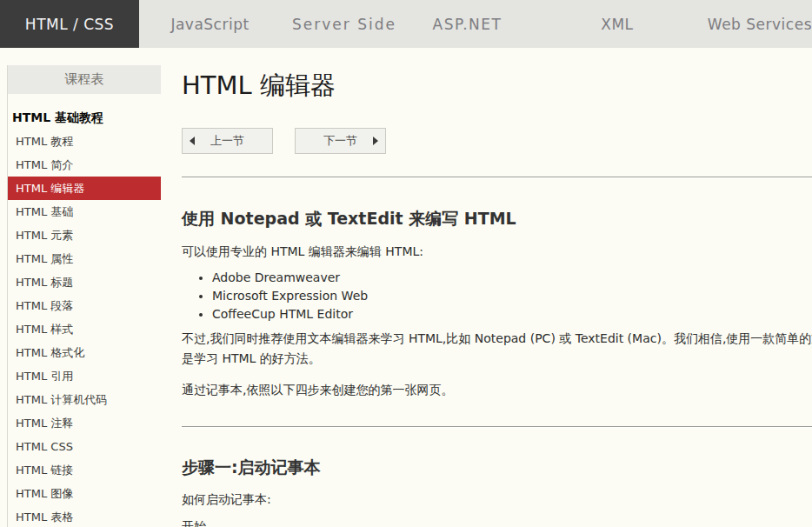  Describe the element at coordinates (497, 296) in the screenshot. I see `editor-list: Adobe Dreamweaver Microsoft Expression W…` at that location.